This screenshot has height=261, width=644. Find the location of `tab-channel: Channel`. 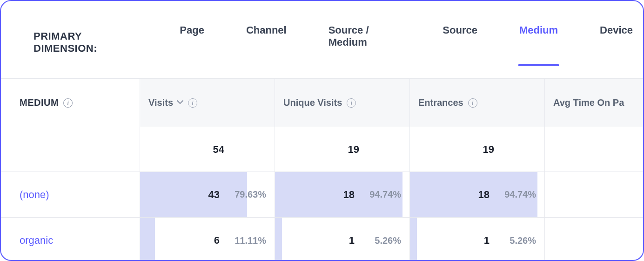

tab-channel: Channel is located at coordinates (266, 42).